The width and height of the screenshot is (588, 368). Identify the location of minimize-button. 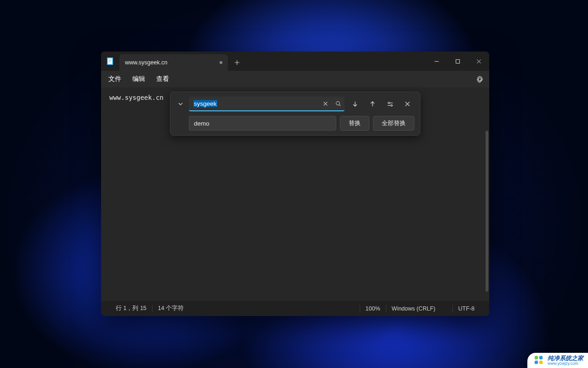
(436, 61).